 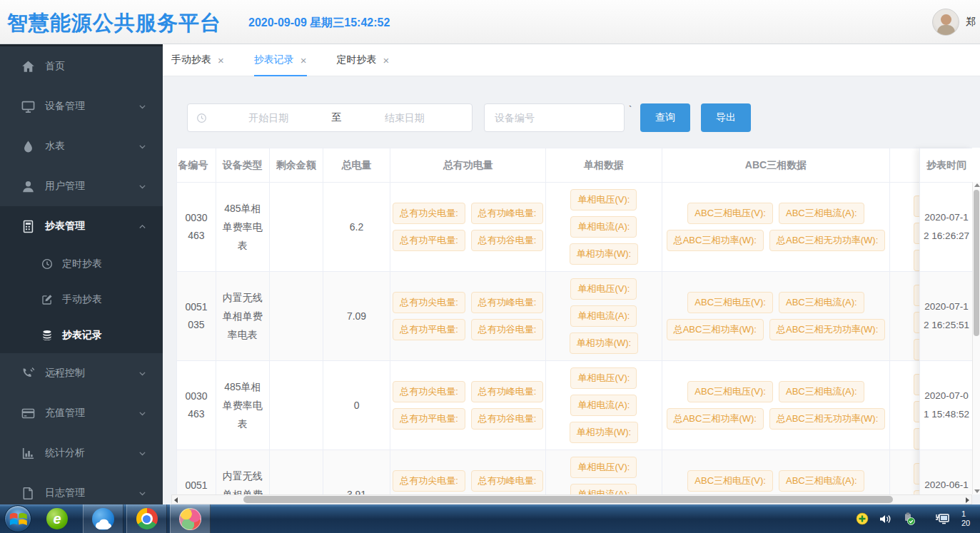 I want to click on sidebar: 首页设备管理水表用户管理抄表管理定时抄表手动抄表抄表记录远程控制充值管理统计分析…, so click(x=81, y=274).